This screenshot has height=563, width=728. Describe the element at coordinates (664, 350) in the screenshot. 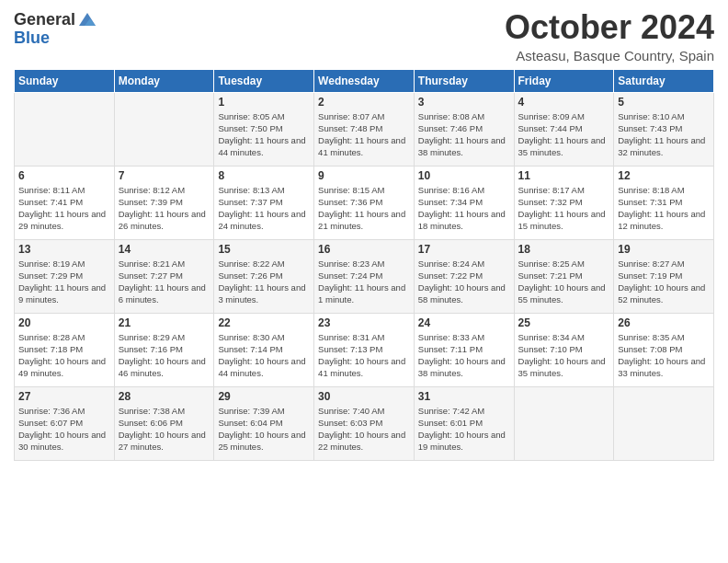

I see `calendar-cell: 26Sunrise: 8:35 AM Sunset: 7:08 PM Dayli…` at that location.